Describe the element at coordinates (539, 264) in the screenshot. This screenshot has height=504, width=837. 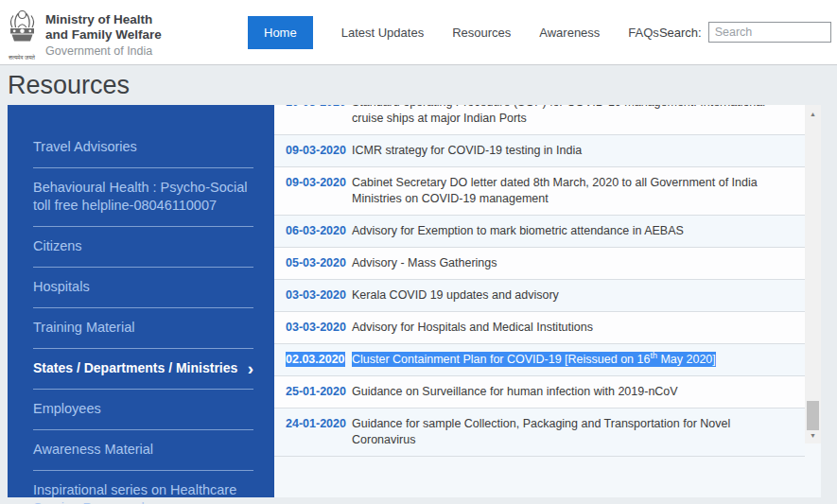
I see `resource-row: 05-03-2020Advisory - Mass Gatherings` at that location.